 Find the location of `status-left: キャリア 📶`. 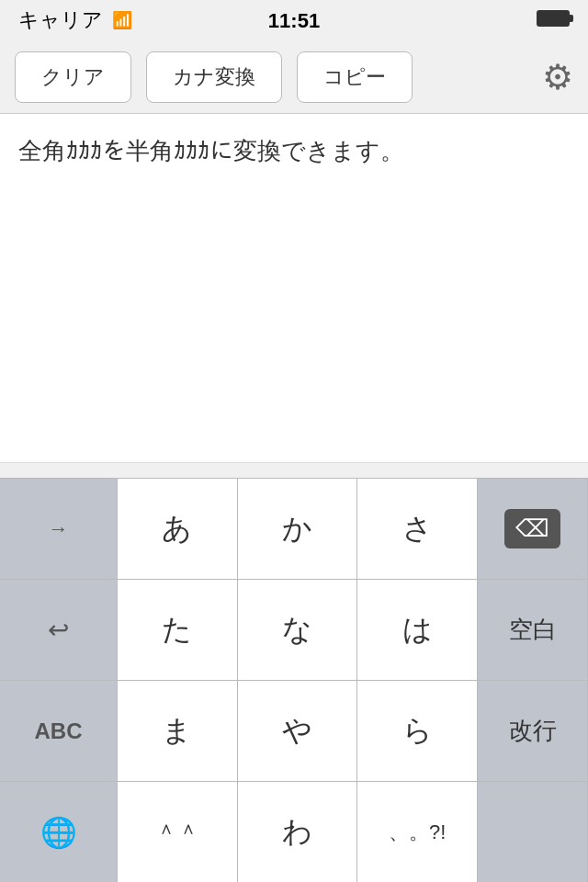

status-left: キャリア 📶 is located at coordinates (75, 20).